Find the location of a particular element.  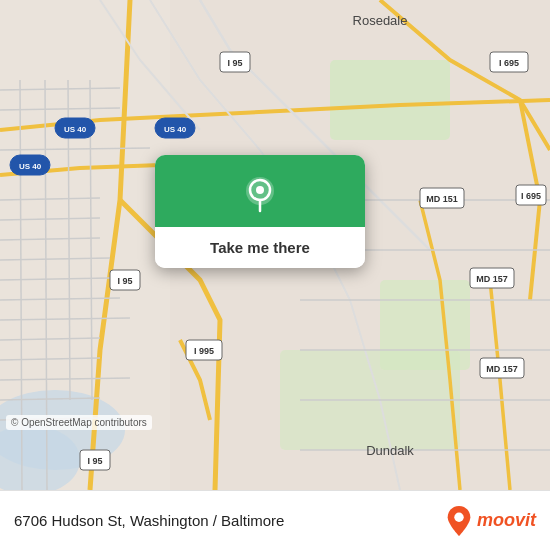

take-me-there-button: Take me there is located at coordinates (260, 248).